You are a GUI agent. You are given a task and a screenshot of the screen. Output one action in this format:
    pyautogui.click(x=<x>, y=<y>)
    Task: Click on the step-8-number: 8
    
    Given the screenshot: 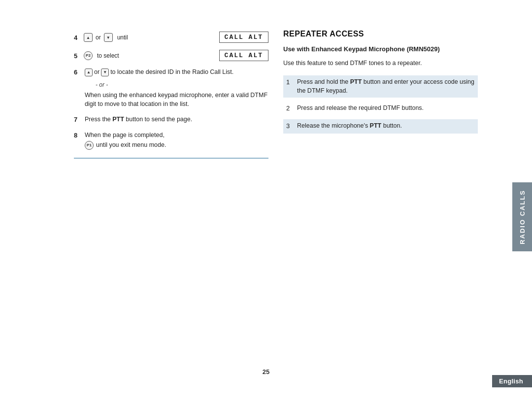 What is the action you would take?
    pyautogui.click(x=77, y=135)
    